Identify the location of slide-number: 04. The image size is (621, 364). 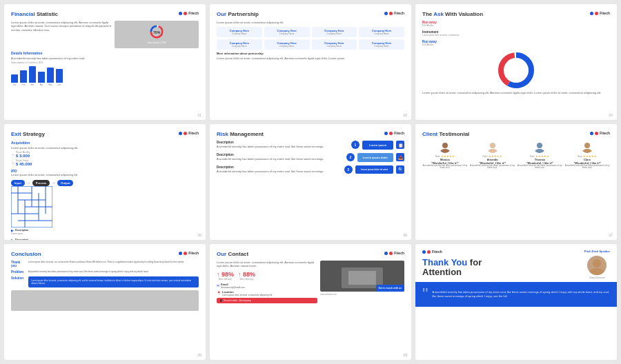
(611, 115).